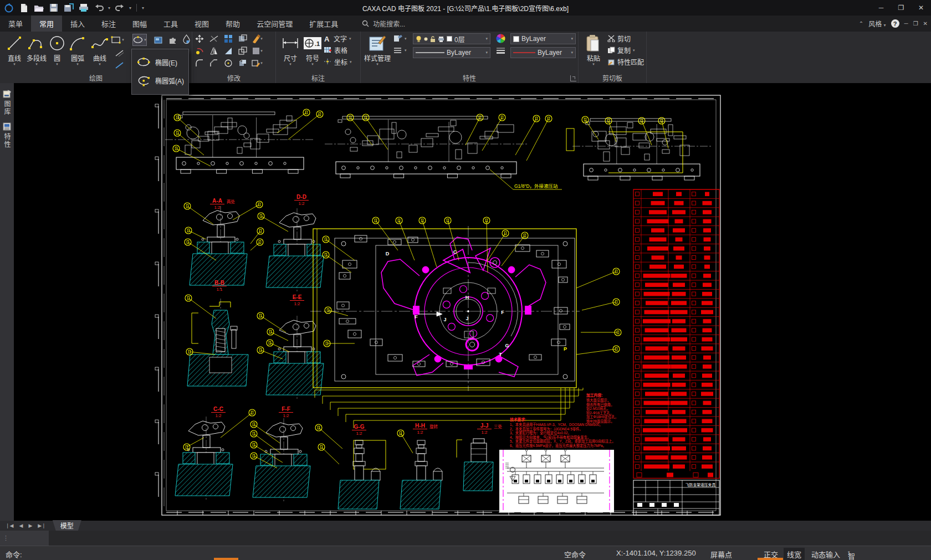  What do you see at coordinates (200, 63) in the screenshot?
I see `fillet-tool` at bounding box center [200, 63].